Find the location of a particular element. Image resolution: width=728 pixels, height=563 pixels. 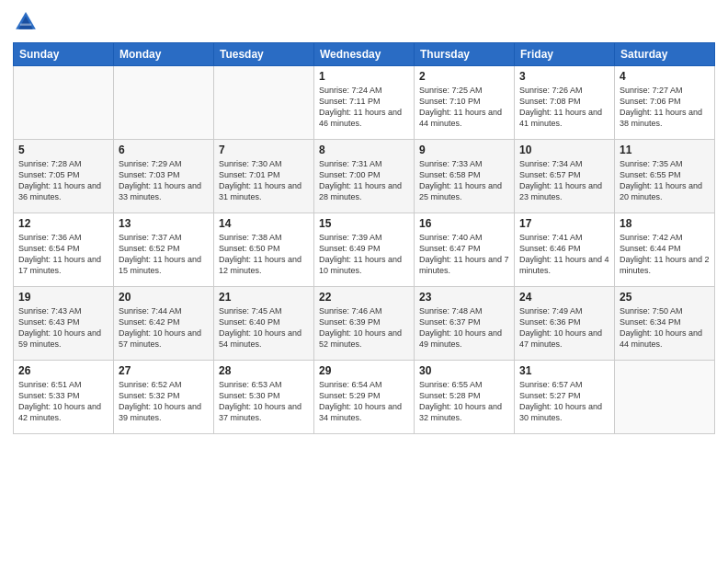

calendar-day-cell: 13Sunrise: 7:37 AMSunset: 6:52 PMDayligh… is located at coordinates (164, 250).